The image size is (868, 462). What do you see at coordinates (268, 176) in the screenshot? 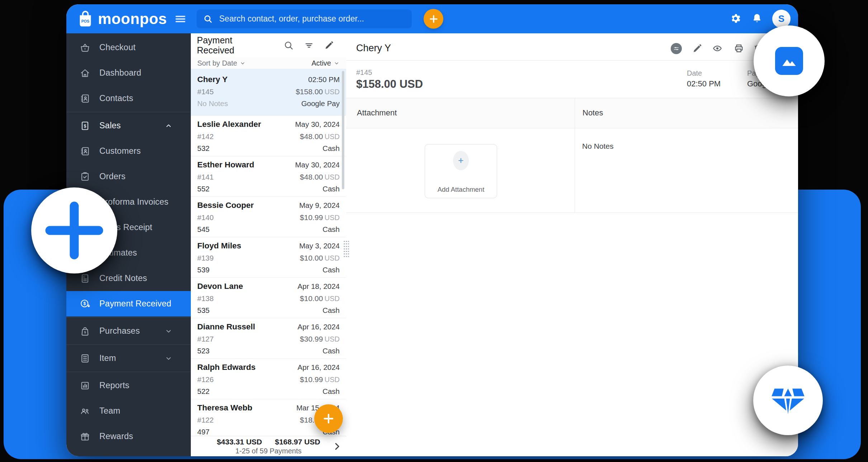
I see `payment-list-item: Esther HowardMay 30, 2024#141$48.00 USD5…` at bounding box center [268, 176].